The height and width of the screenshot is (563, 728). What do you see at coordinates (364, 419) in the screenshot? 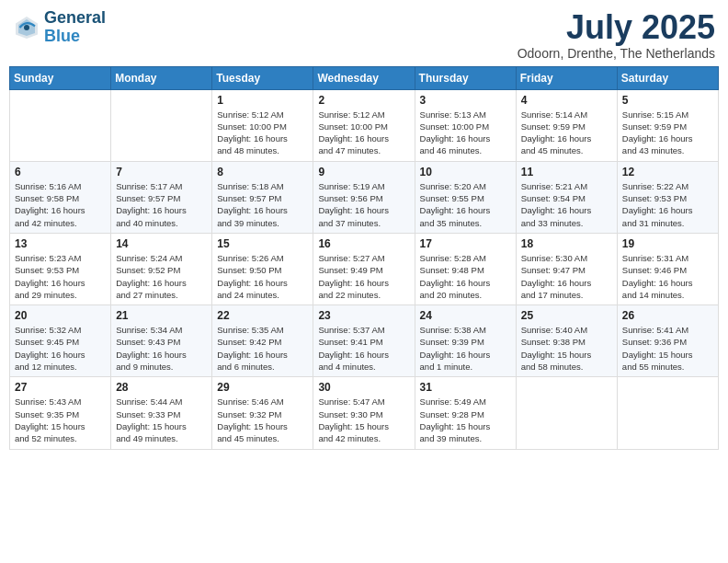
I see `day-info: Sunrise: 5:47 AM Sunset: 9:30 PM Dayligh…` at bounding box center [364, 419].